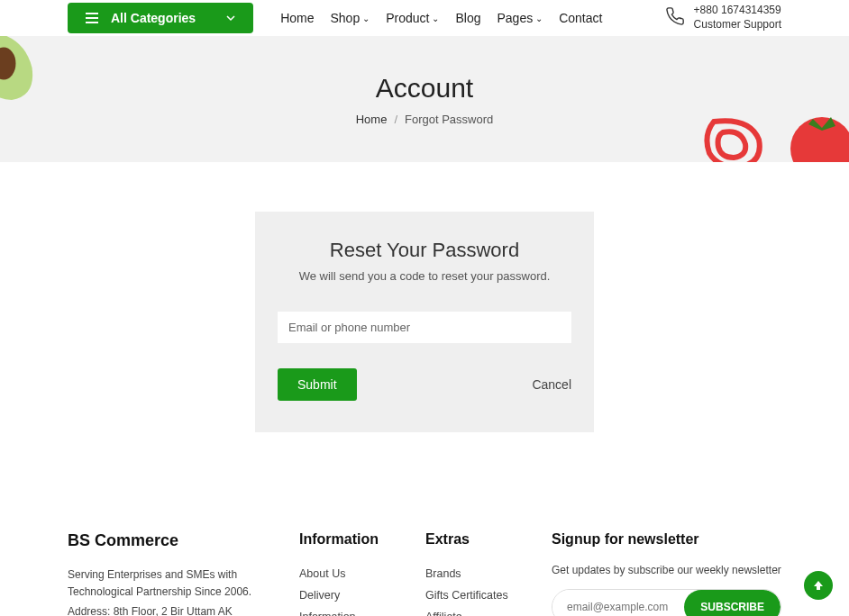 Image resolution: width=849 pixels, height=616 pixels. I want to click on email-phone-input, so click(424, 328).